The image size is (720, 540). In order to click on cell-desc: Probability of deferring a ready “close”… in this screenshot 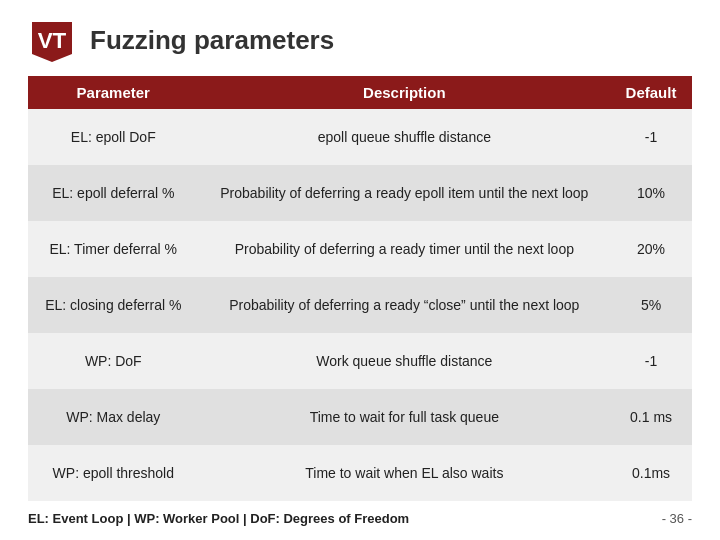, I will do `click(405, 305)`.